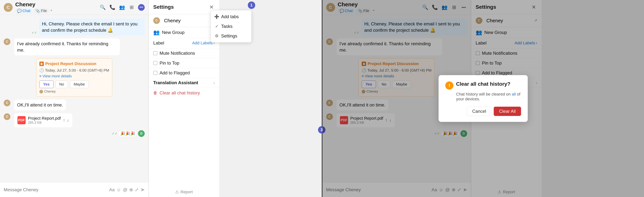  Describe the element at coordinates (214, 83) in the screenshot. I see `translation-arrow: ›` at that location.